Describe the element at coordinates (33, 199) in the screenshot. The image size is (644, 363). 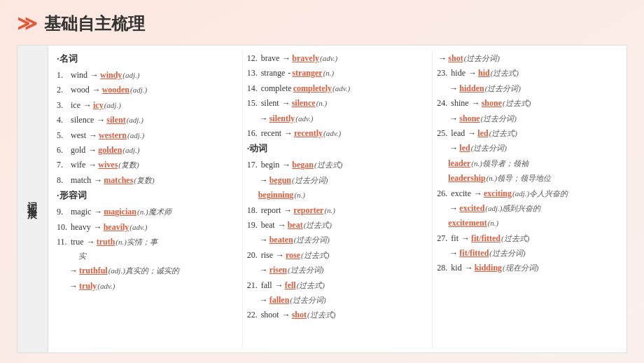
I see `left-label: 词汇拓展` at that location.